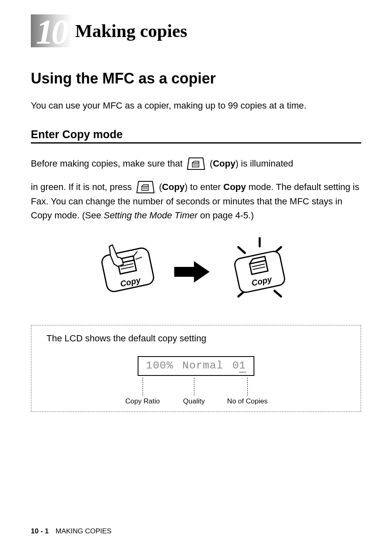  What do you see at coordinates (128, 273) in the screenshot?
I see `press-copy-button-illustration: Copy` at bounding box center [128, 273].